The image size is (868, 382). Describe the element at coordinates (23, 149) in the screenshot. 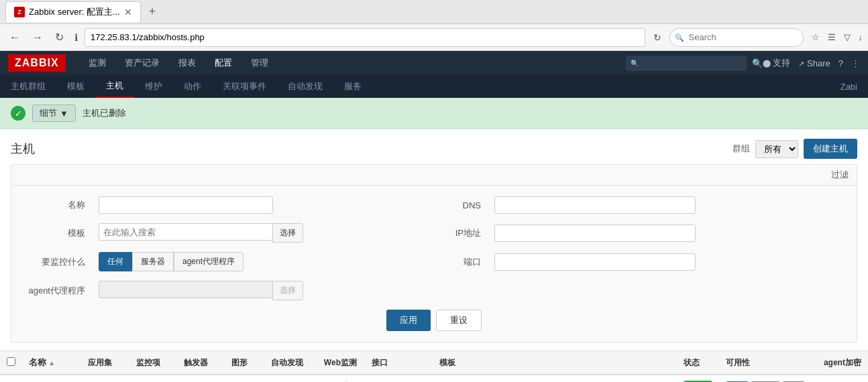

I see `page-title: 主机` at that location.